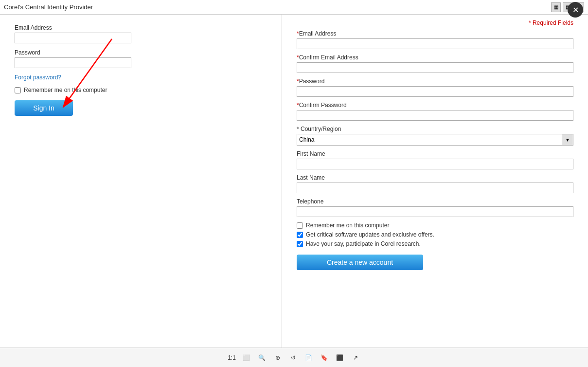 The width and height of the screenshot is (588, 367). What do you see at coordinates (435, 178) in the screenshot?
I see `last-name-label: Last Name` at bounding box center [435, 178].